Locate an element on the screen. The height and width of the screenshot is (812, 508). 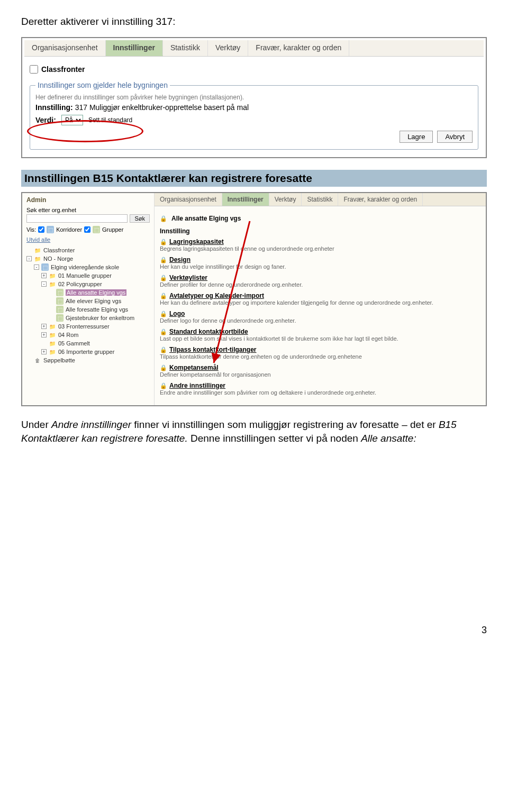
tree-label: Søppelbøtte is located at coordinates (59, 360).